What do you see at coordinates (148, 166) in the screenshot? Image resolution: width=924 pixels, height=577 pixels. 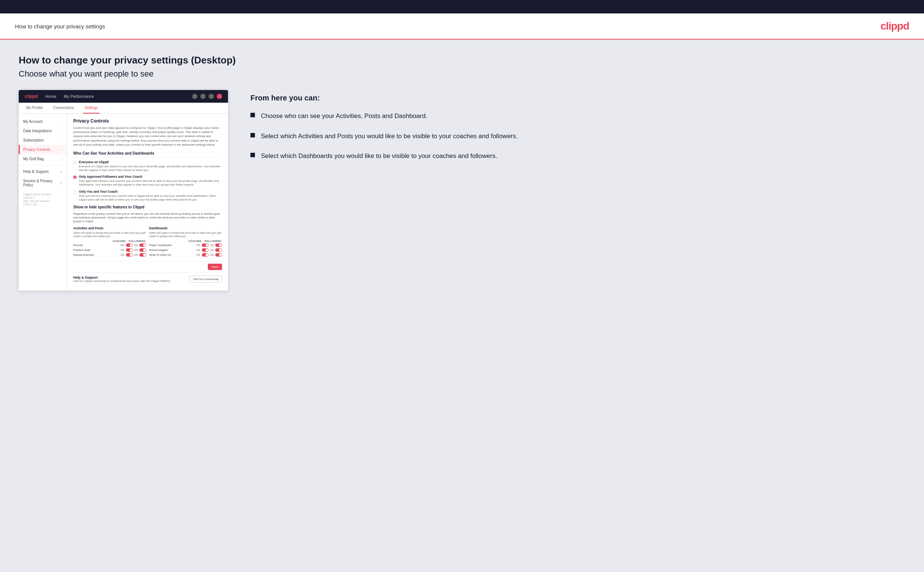 I see `radio-option-everyone: Everyone on Clippd Everyone on Clippd ca…` at bounding box center [148, 166].